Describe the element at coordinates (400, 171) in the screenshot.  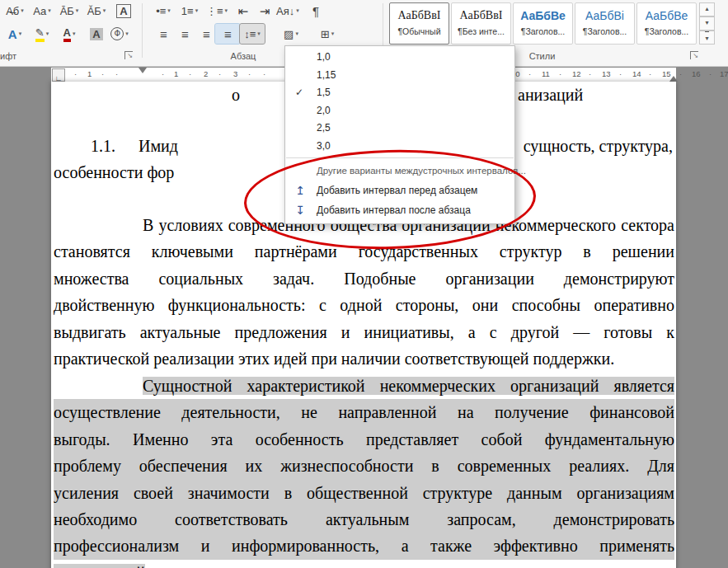
I see `more-spacing-options-item: Другие варианты междустрочных интервалов…` at that location.